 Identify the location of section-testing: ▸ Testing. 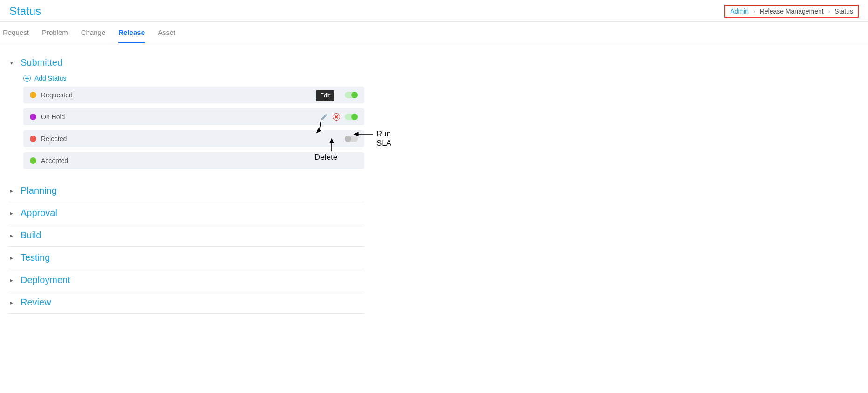
(186, 258).